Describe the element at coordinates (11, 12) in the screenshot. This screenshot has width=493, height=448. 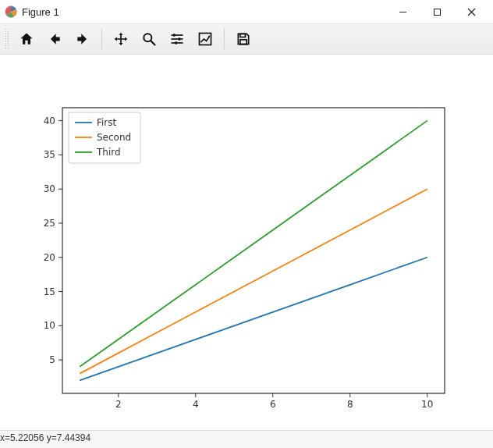
I see `matplotlib-icon` at that location.